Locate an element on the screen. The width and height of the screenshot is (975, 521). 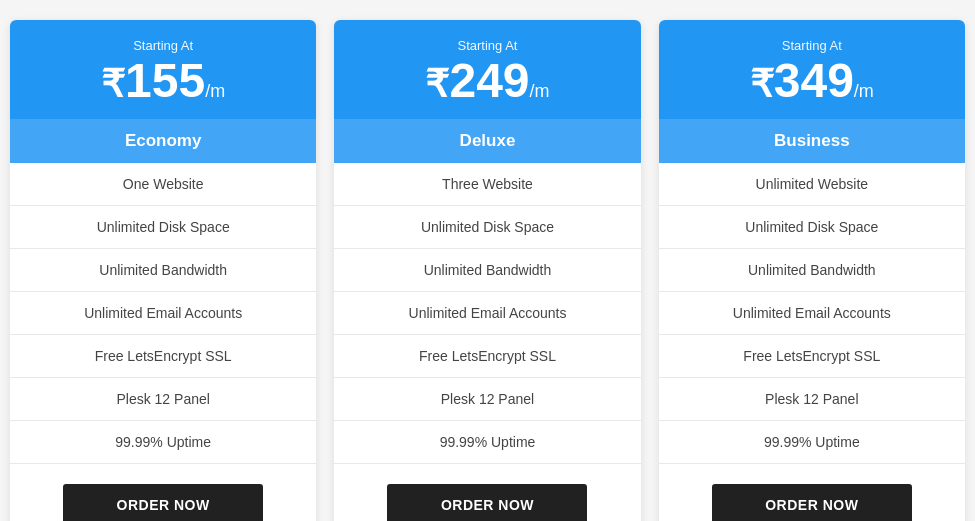
card-title-economy: Economy is located at coordinates (163, 141).